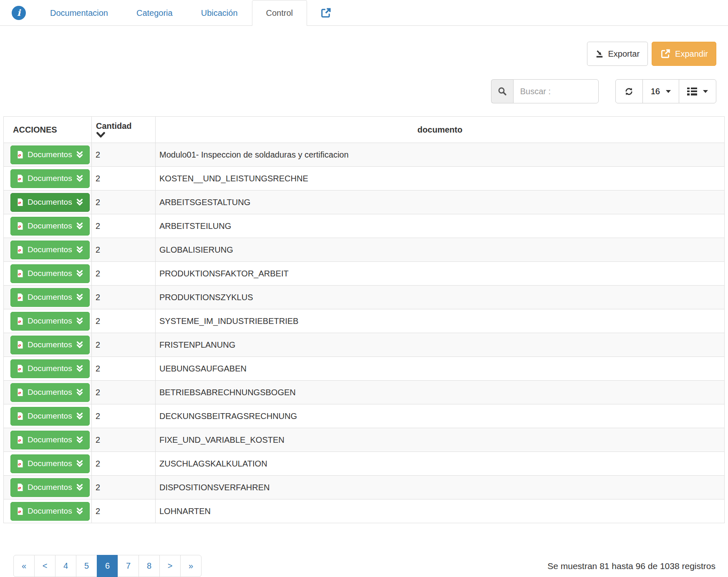 Image resolution: width=728 pixels, height=577 pixels. I want to click on list-columns-icon, so click(692, 92).